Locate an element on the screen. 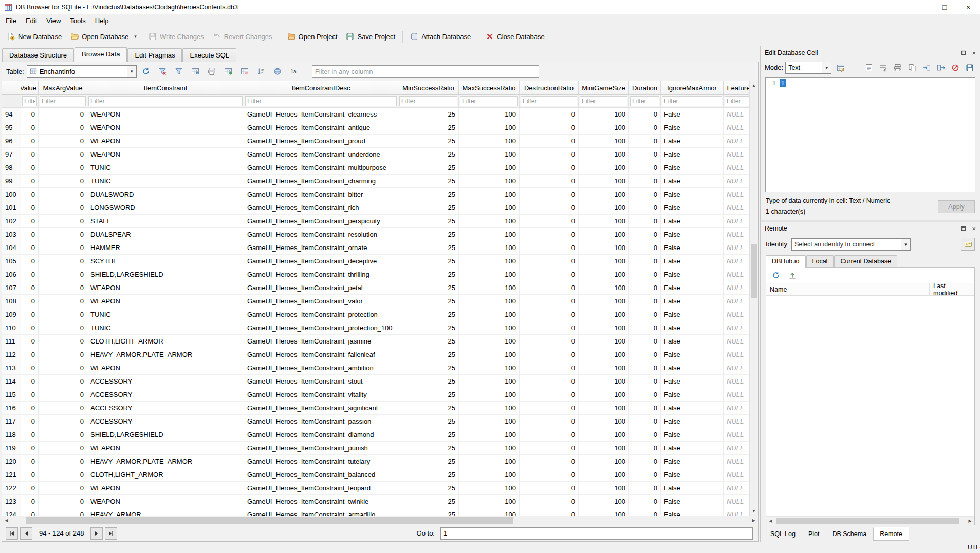 Image resolution: width=980 pixels, height=553 pixels. grid-cell: GameUI_Heroes_ItemConstraint_thrilling is located at coordinates (321, 274).